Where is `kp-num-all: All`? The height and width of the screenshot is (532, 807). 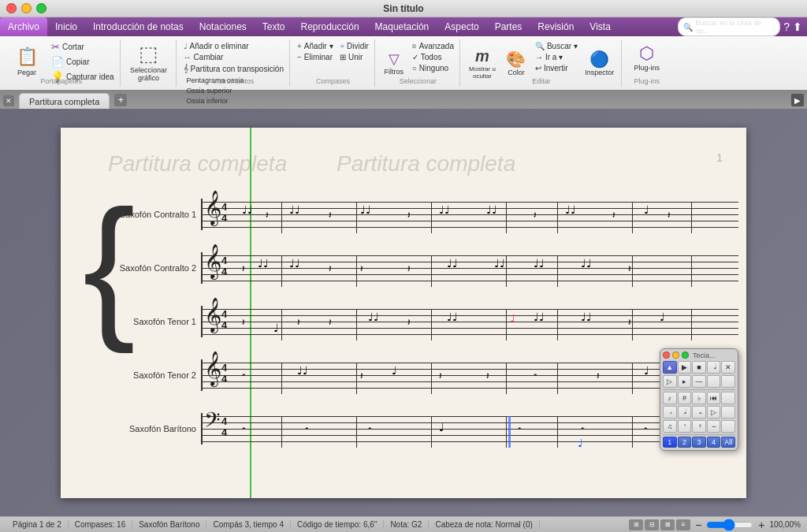
kp-num-all: All is located at coordinates (728, 442).